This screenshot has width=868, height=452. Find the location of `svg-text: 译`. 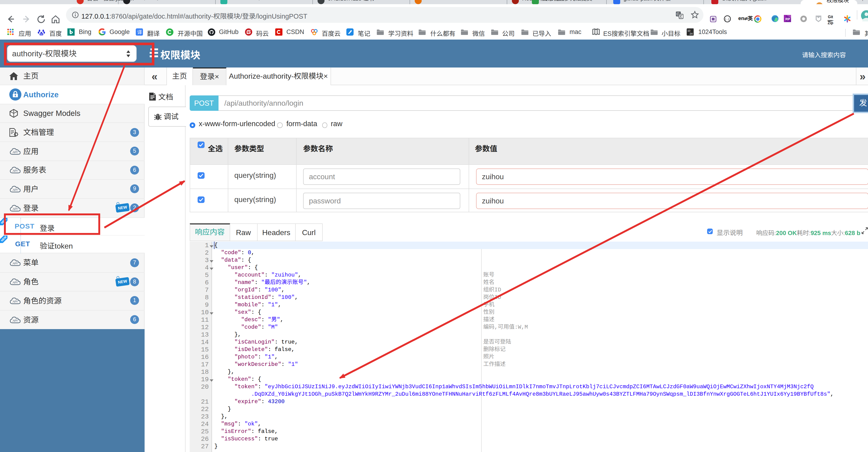

svg-text: 译 is located at coordinates (140, 32).